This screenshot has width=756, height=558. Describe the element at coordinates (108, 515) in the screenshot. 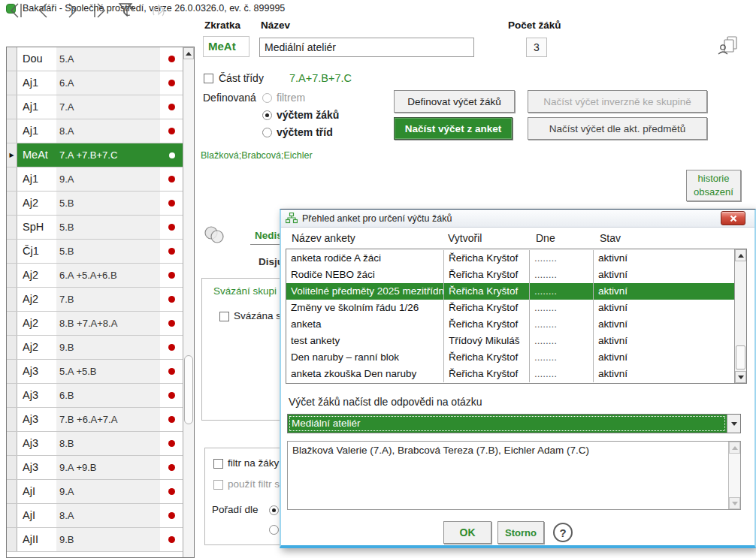

I see `group-classes: 8.A` at that location.